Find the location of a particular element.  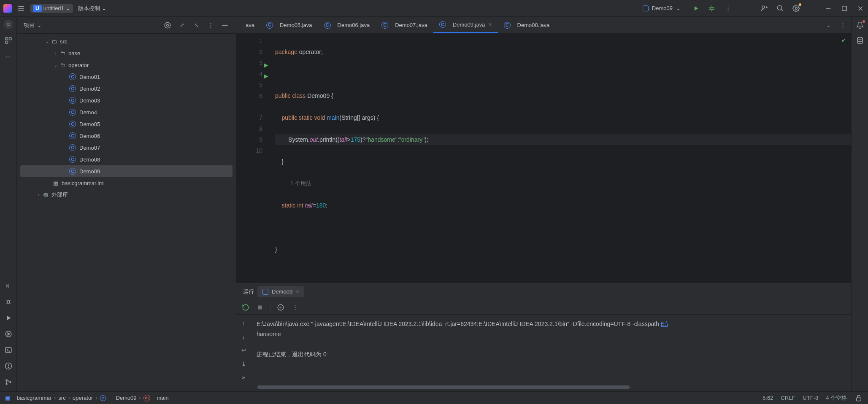

close-icon is located at coordinates (860, 8).